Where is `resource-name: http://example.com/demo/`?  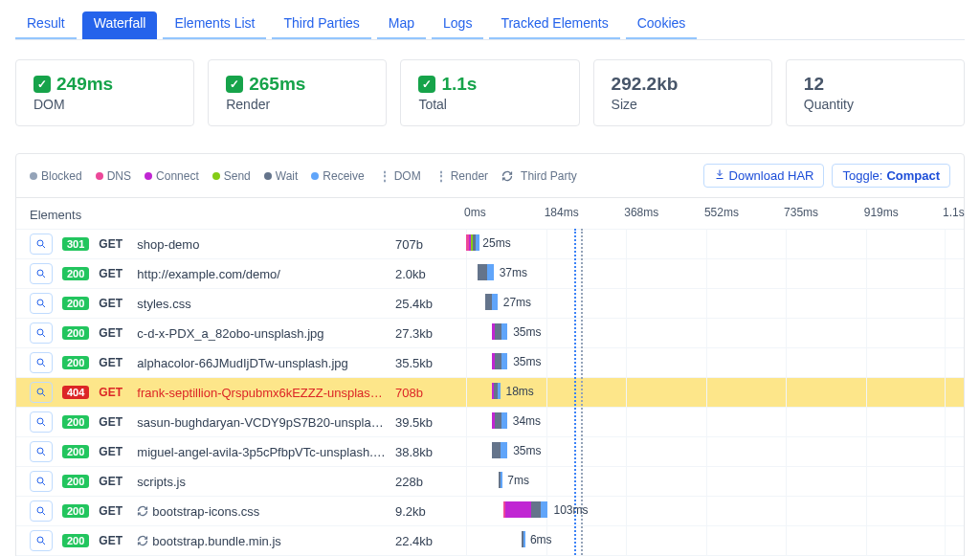 resource-name: http://example.com/demo/ is located at coordinates (209, 274).